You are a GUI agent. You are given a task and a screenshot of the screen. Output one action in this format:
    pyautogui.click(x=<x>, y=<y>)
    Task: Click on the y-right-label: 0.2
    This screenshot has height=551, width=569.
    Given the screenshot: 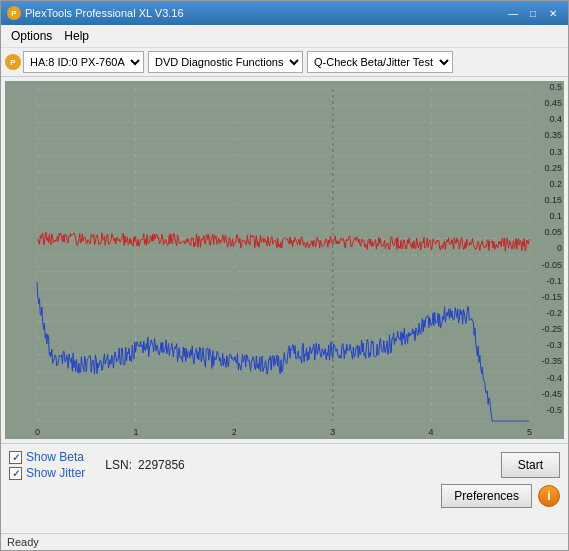 What is the action you would take?
    pyautogui.click(x=548, y=184)
    